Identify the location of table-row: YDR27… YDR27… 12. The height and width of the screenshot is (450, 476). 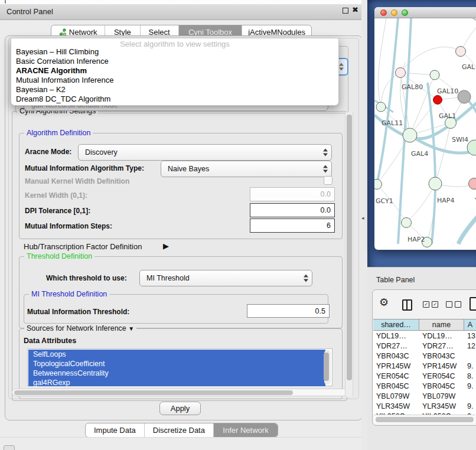
(425, 346).